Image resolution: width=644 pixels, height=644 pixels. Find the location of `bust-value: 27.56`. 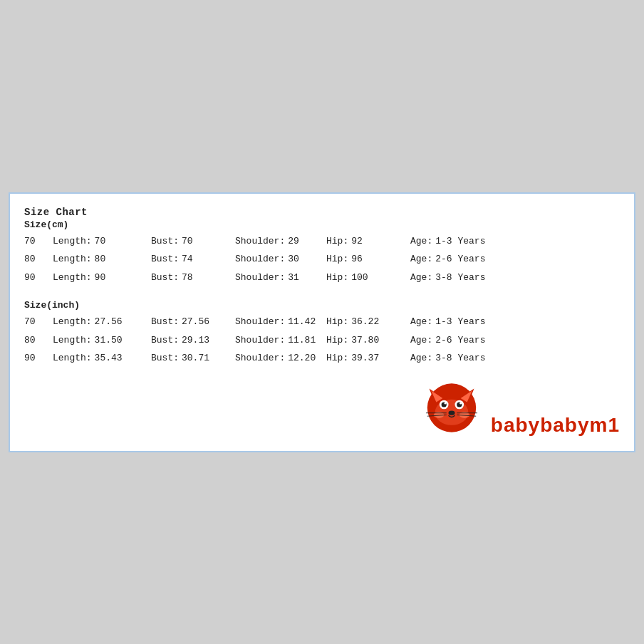

bust-value: 27.56 is located at coordinates (196, 322).